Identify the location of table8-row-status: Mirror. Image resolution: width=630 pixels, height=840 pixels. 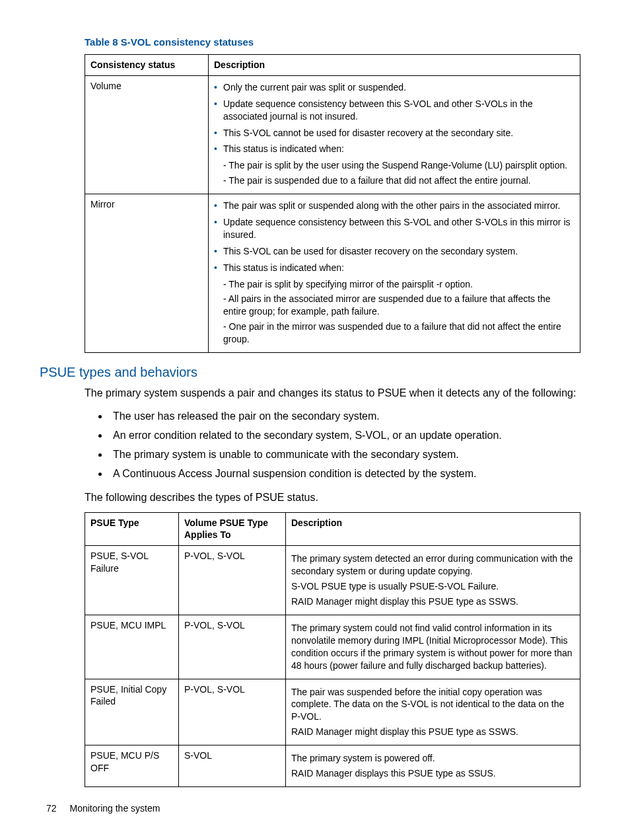
(147, 274).